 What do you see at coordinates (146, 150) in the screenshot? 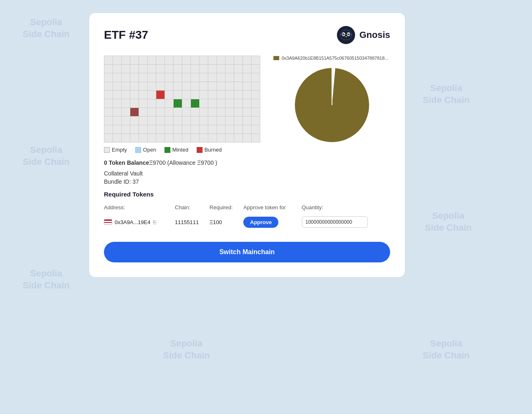
I see `legend-open: Open` at bounding box center [146, 150].